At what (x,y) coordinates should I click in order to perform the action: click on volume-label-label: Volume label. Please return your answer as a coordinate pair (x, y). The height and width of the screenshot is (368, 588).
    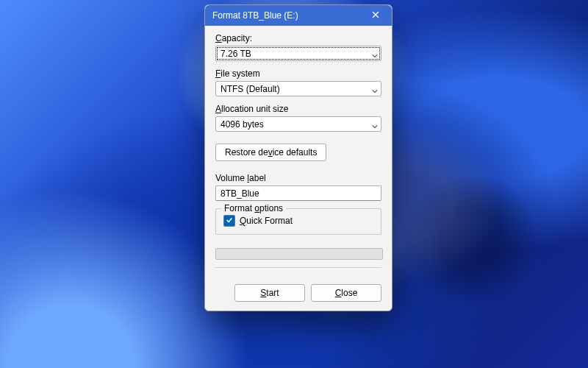
    Looking at the image, I should click on (298, 178).